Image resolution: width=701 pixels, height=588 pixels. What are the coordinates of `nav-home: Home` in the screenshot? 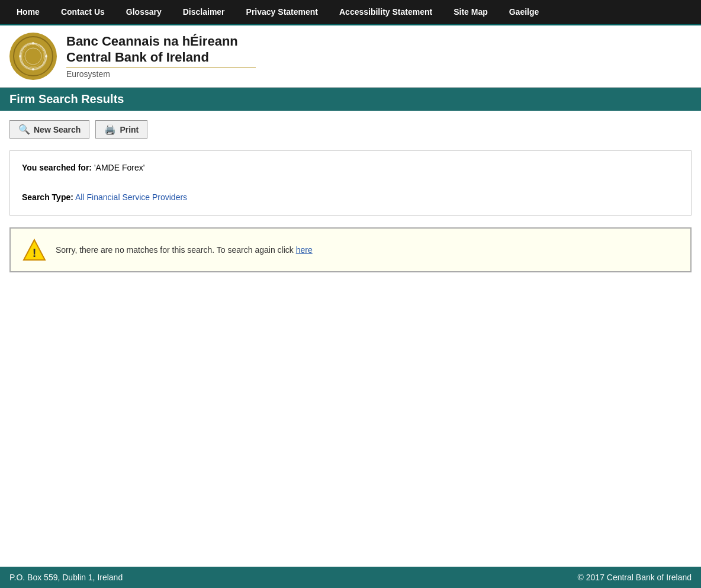 It's located at (28, 12).